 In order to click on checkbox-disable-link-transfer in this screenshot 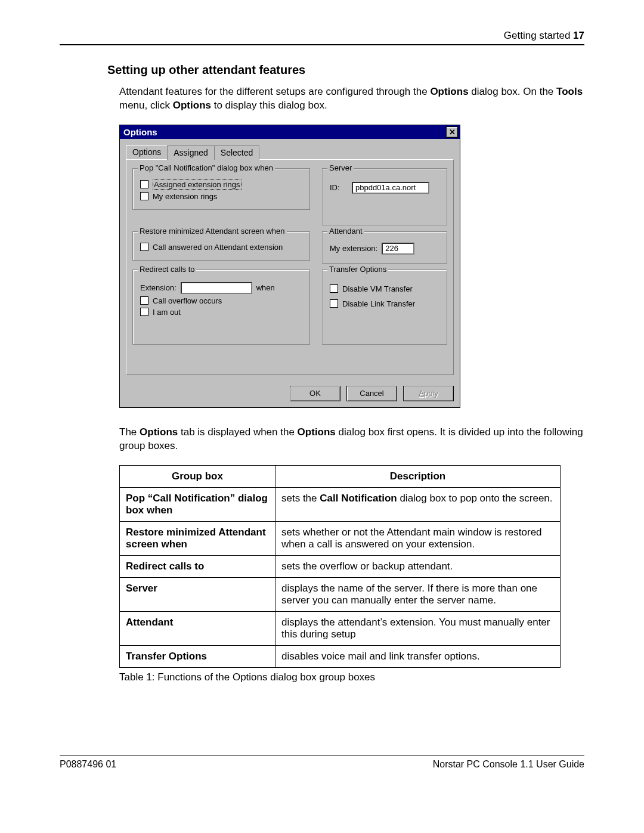, I will do `click(334, 304)`.